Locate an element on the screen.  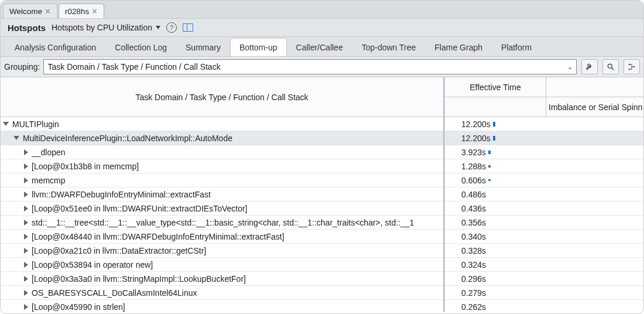
effective-time-value: 0.328s is located at coordinates (474, 251).